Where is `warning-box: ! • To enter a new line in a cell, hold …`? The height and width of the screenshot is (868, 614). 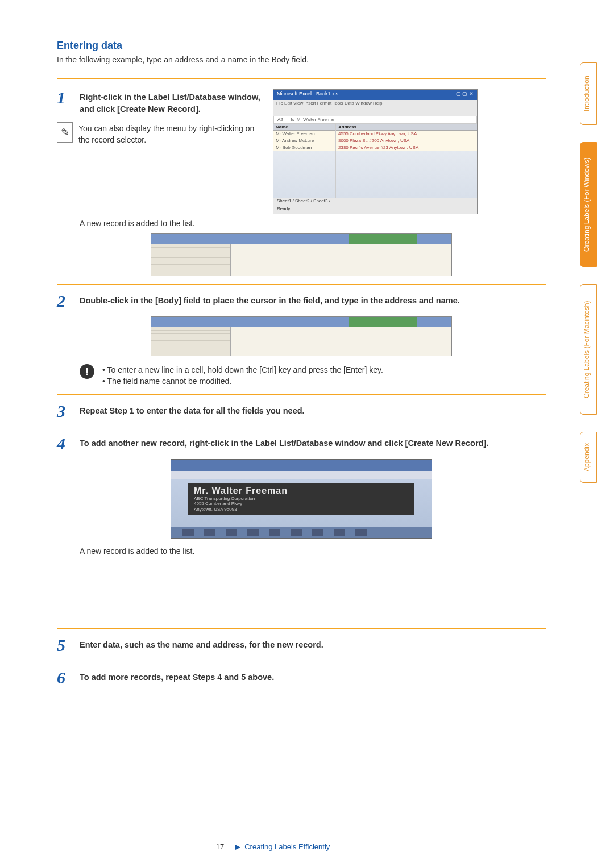 warning-box: ! • To enter a new line in a cell, hold … is located at coordinates (313, 376).